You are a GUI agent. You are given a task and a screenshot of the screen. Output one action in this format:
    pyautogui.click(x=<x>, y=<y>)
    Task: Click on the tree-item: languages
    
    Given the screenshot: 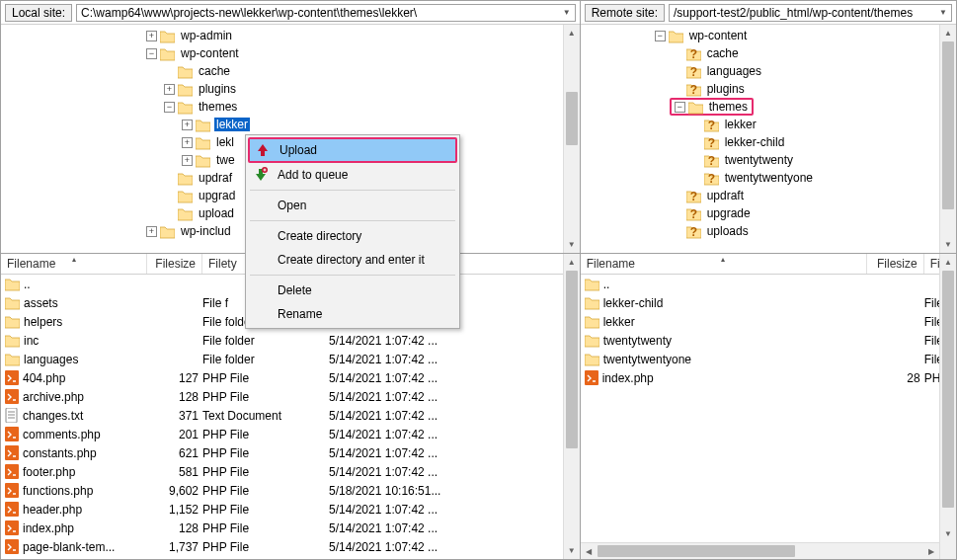 What is the action you would take?
    pyautogui.click(x=768, y=71)
    